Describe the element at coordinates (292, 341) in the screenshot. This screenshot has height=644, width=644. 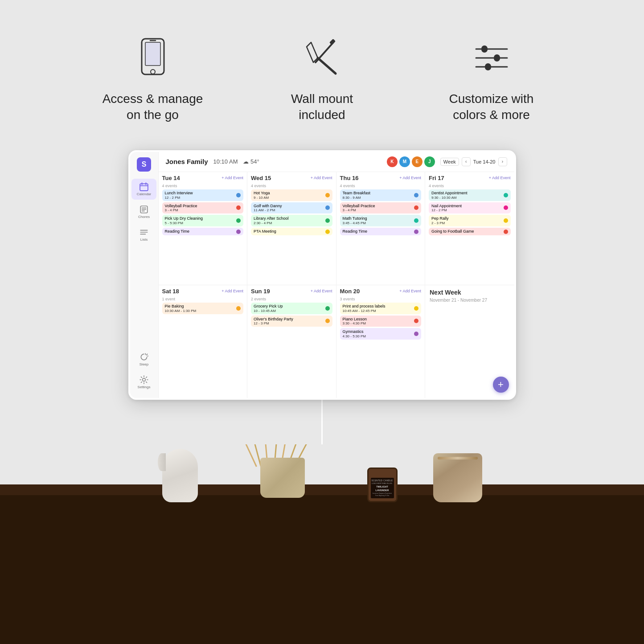
I see `day-col-sun19: Sun 19 + Add Event 2 events Grocery Pick…` at that location.